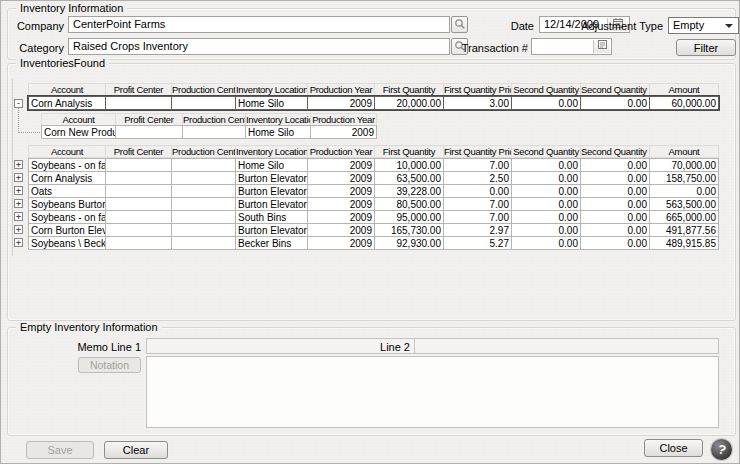 This screenshot has height=464, width=740. What do you see at coordinates (259, 46) in the screenshot?
I see `category-input: Raised Crops Inventory` at bounding box center [259, 46].